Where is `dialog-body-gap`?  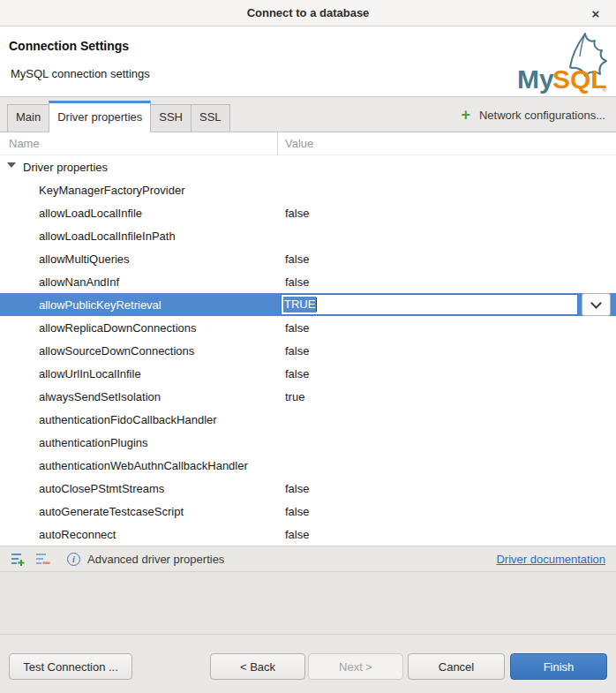
dialog-body-gap is located at coordinates (308, 603).